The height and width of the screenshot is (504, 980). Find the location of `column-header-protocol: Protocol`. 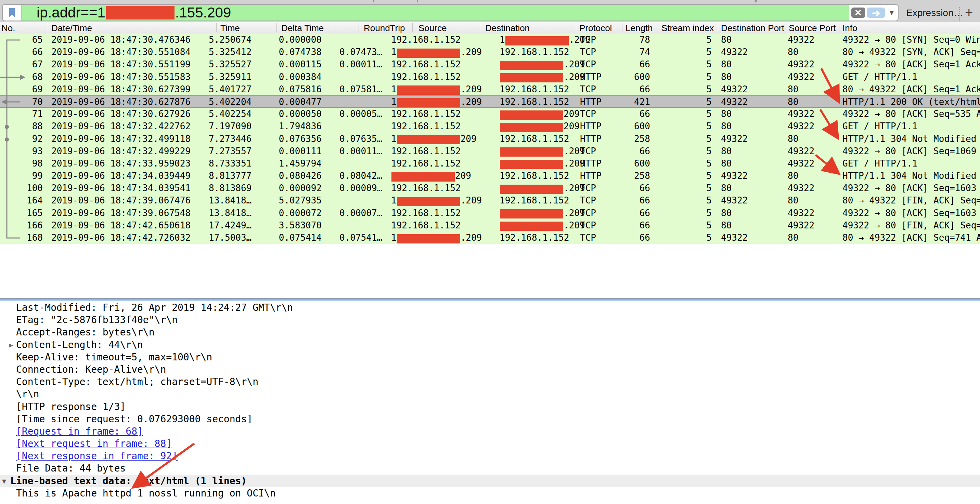

column-header-protocol: Protocol is located at coordinates (596, 28).